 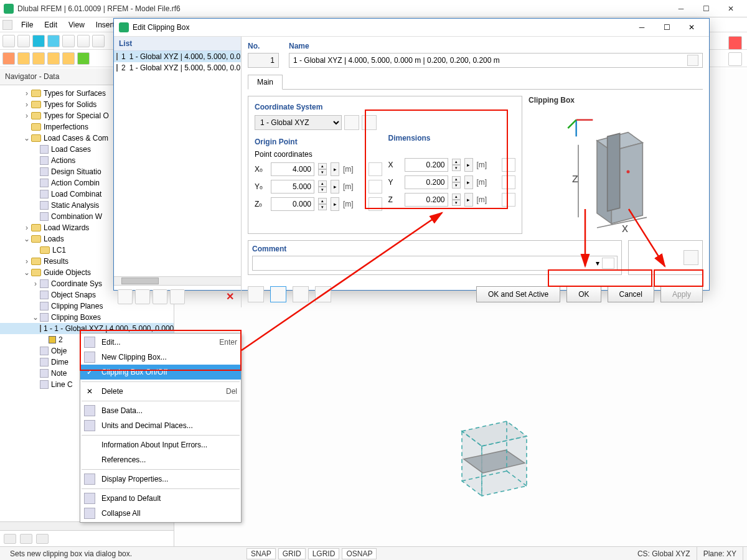 What do you see at coordinates (263, 60) in the screenshot?
I see `no-field: 1` at bounding box center [263, 60].